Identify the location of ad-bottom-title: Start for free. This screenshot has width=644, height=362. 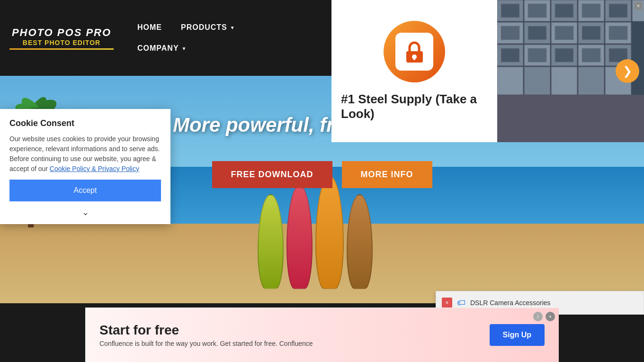
(287, 330).